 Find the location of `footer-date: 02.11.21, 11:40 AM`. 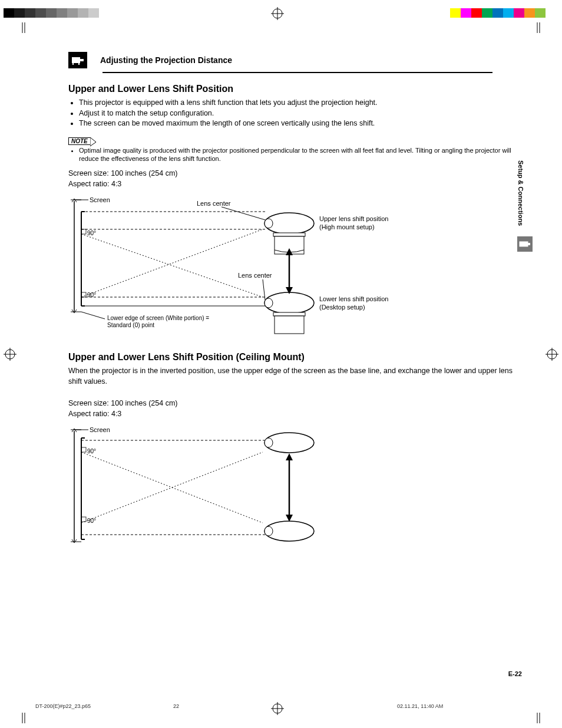

footer-date: 02.11.21, 11:40 AM is located at coordinates (420, 706).